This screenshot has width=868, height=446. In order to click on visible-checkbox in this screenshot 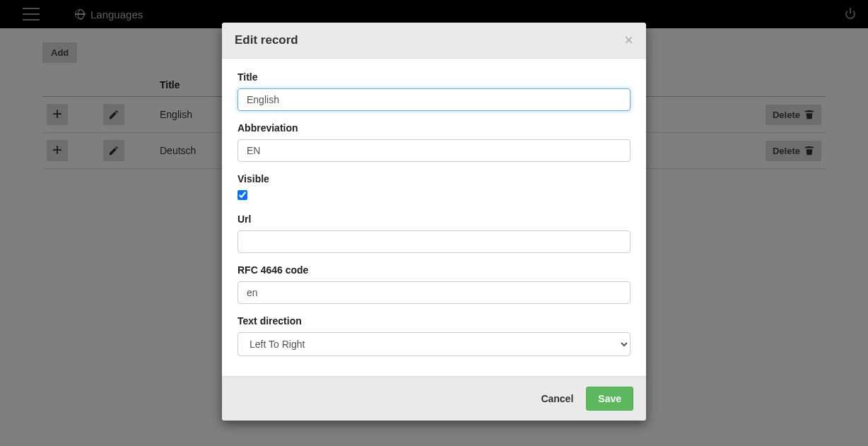, I will do `click(242, 195)`.